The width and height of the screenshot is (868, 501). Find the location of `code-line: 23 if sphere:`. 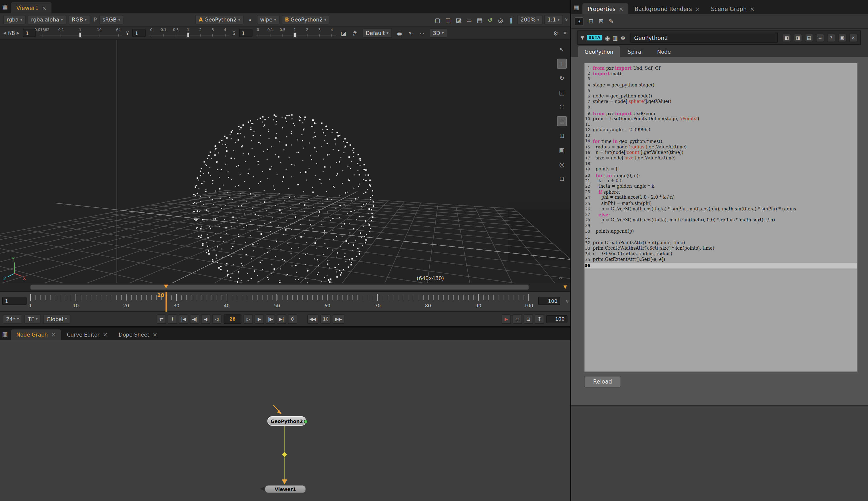

code-line: 23 if sphere: is located at coordinates (721, 192).